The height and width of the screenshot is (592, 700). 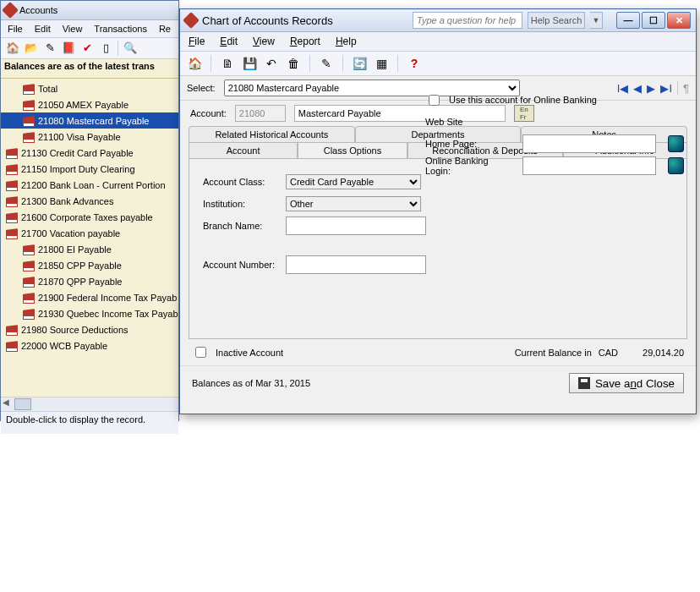 I want to click on tree-item-label: 21080 Mastercard Payable, so click(x=93, y=121).